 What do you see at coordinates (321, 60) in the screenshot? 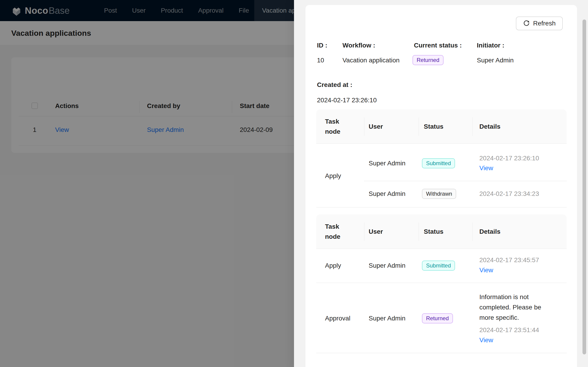
I see `field-value-id: 10` at bounding box center [321, 60].